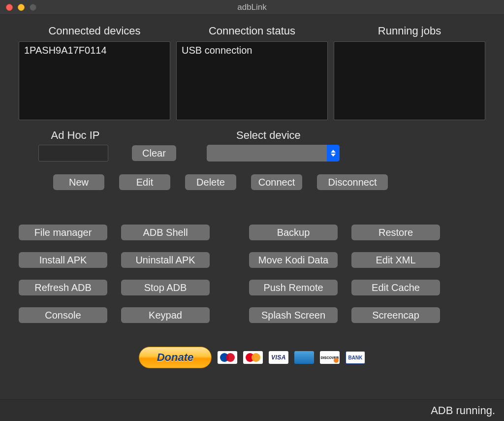 The image size is (504, 421). Describe the element at coordinates (293, 288) in the screenshot. I see `push-remote-button: Push Remote` at that location.